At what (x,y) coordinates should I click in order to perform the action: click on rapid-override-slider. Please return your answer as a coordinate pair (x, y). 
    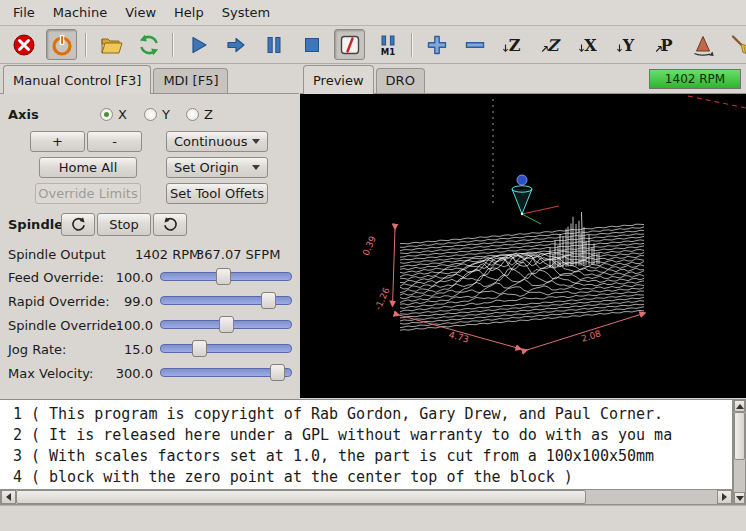
    Looking at the image, I should click on (226, 300).